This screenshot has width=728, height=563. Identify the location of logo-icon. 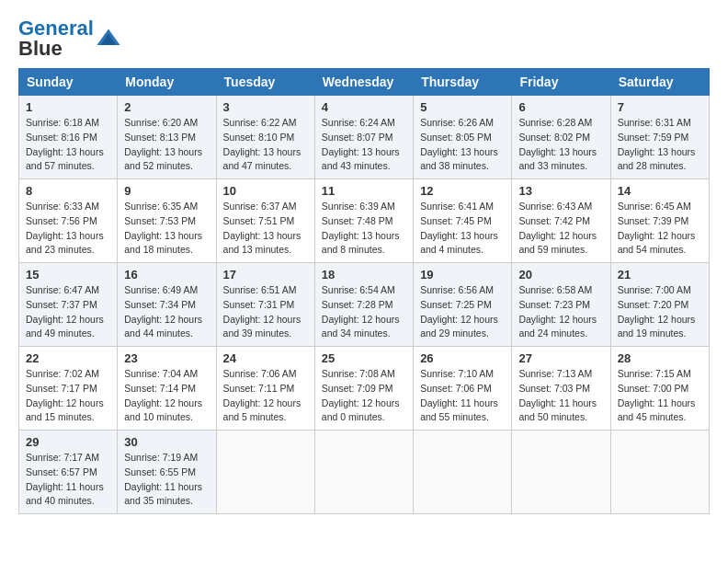
(108, 39).